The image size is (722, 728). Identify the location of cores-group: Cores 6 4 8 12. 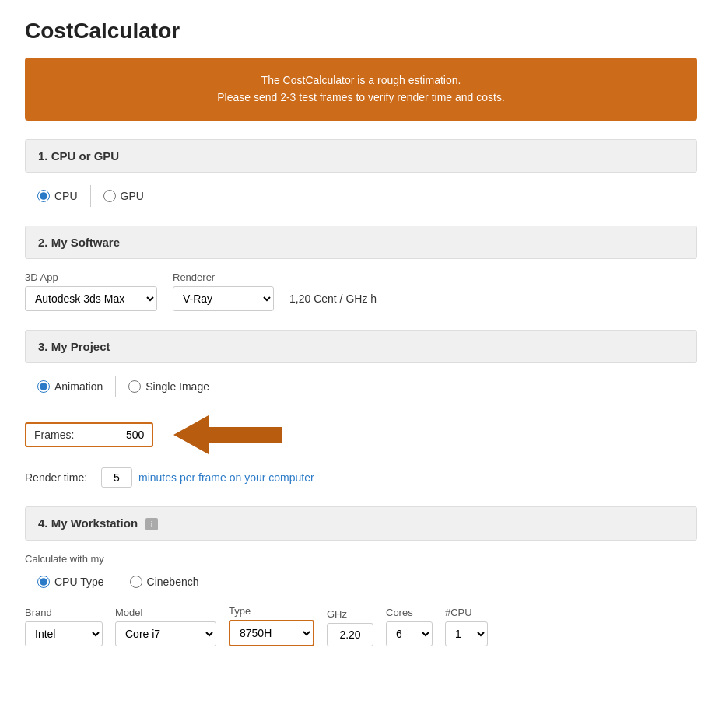
(409, 627).